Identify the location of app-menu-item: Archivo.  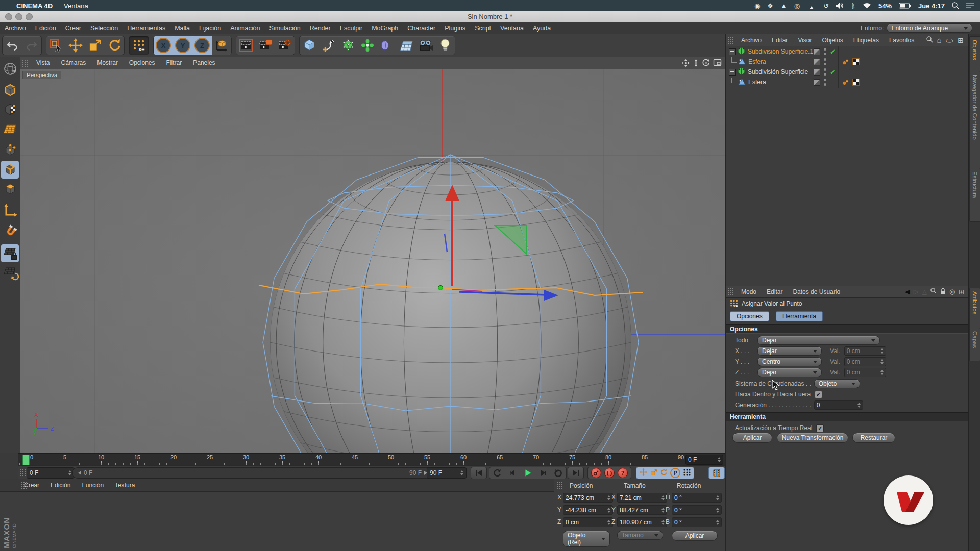
(15, 28).